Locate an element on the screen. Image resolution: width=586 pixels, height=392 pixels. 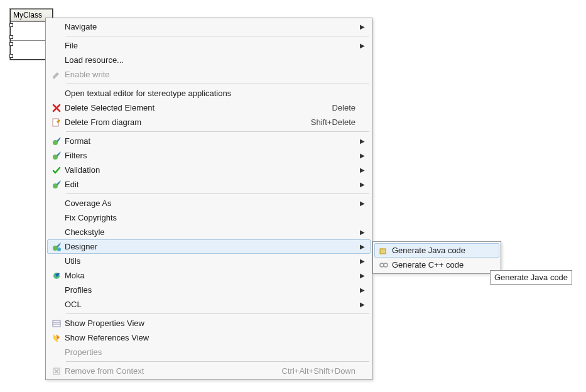
menu-item-label: Open textual editor for stereotype appli… is located at coordinates (212, 93).